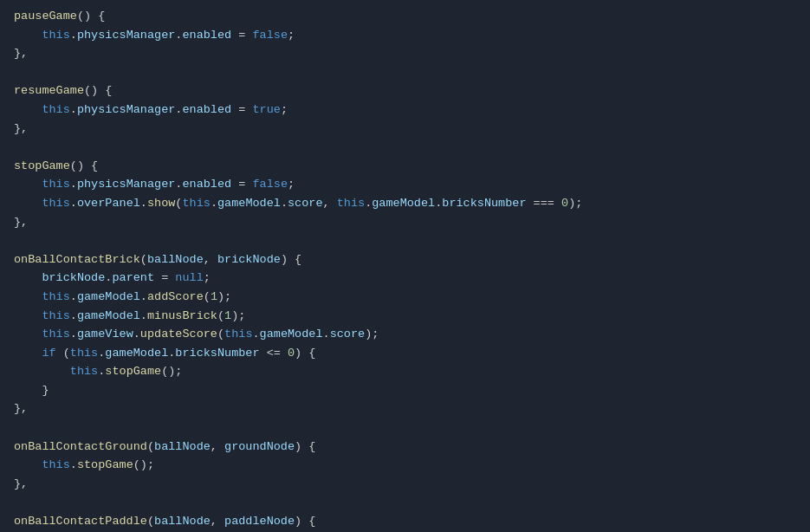 Image resolution: width=810 pixels, height=532 pixels. Describe the element at coordinates (405, 204) in the screenshot. I see `code-line: this.overPanel.show(this.gameModel.score…` at that location.